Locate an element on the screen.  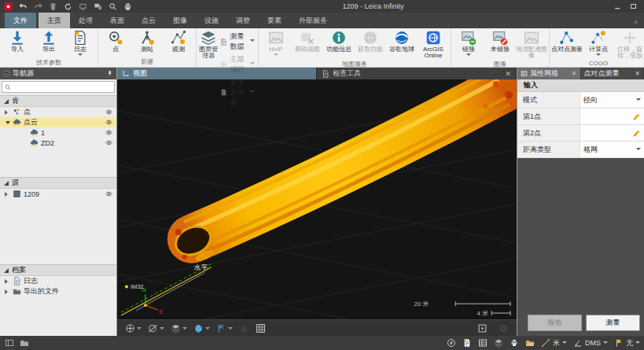
maximize-button is located at coordinates (634, 6).